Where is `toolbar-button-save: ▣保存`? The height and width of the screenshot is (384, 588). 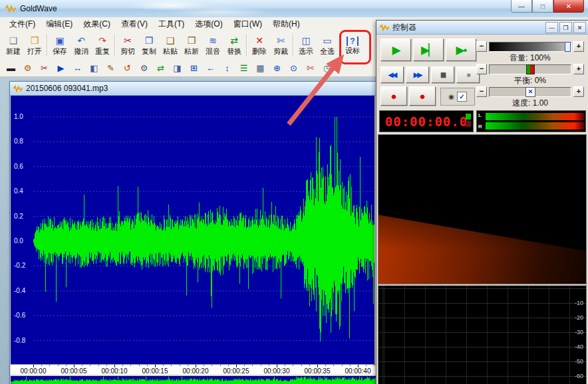
toolbar-button-save: ▣保存 is located at coordinates (60, 45).